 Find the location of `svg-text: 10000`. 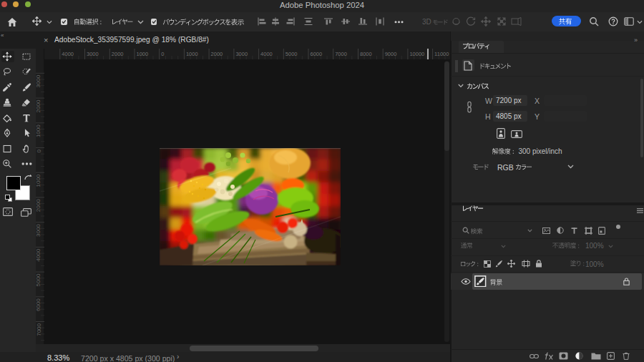

svg-text: 10000 is located at coordinates (416, 54).